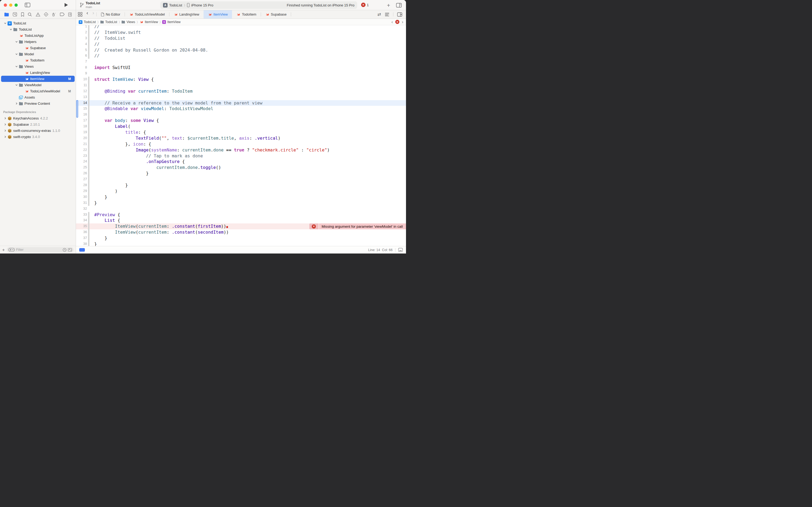 This screenshot has height=507, width=812. I want to click on file-tree-item-preview-content: Preview Content, so click(38, 104).